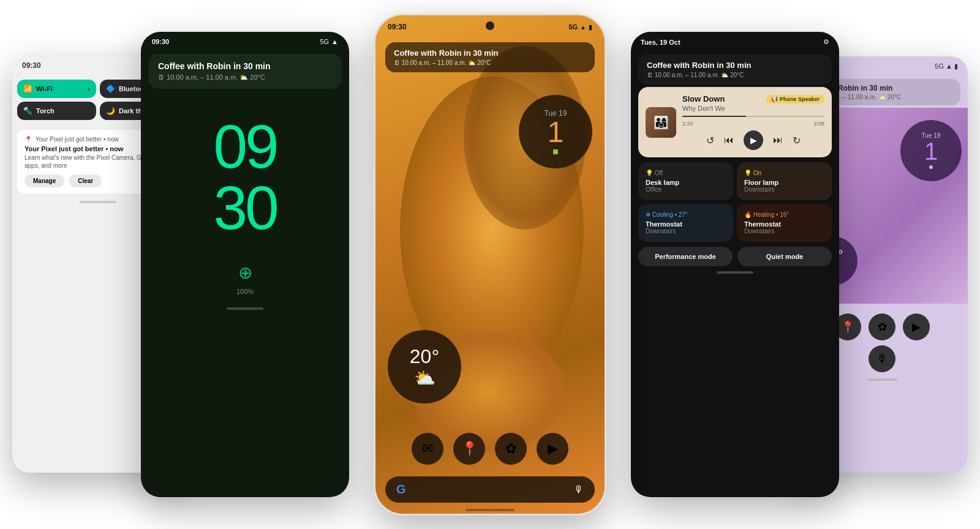  What do you see at coordinates (581, 27) in the screenshot?
I see `center-signal-area: 5G ▲ ▮` at bounding box center [581, 27].